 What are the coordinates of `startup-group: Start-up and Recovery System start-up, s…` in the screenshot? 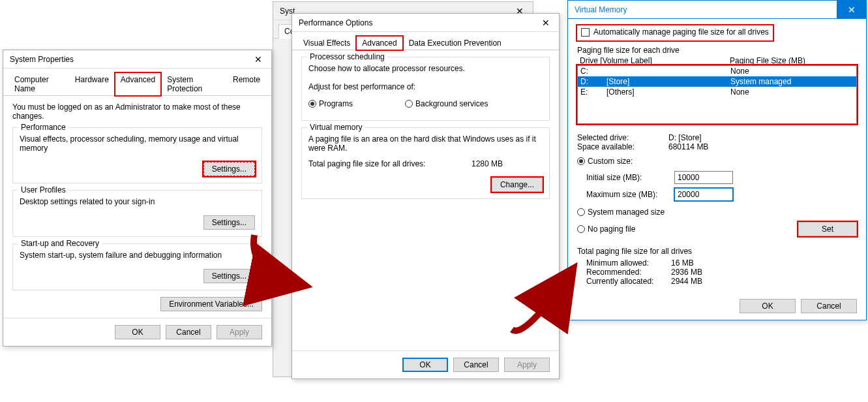 It's located at (137, 267).